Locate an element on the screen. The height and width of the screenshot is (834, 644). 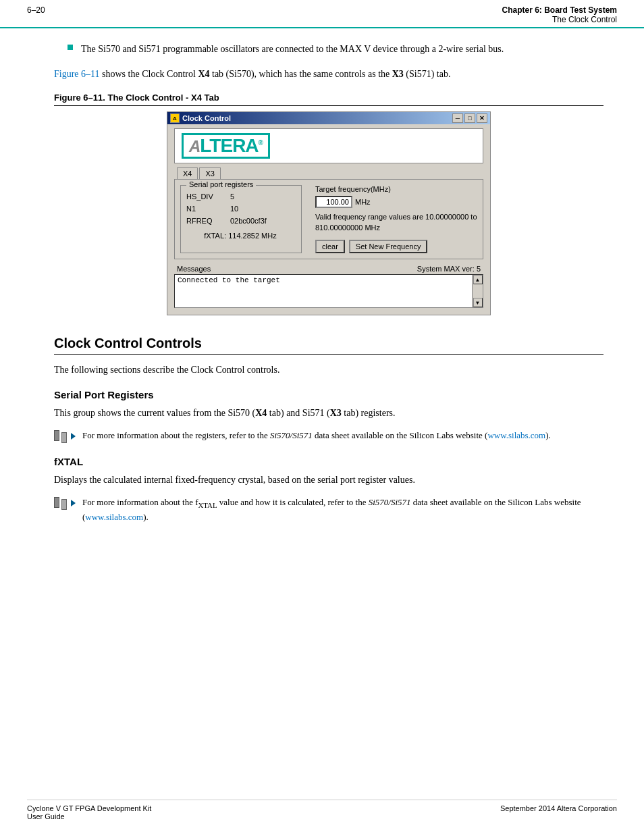
altera-logo-text: ALTERA® is located at coordinates (225, 146).